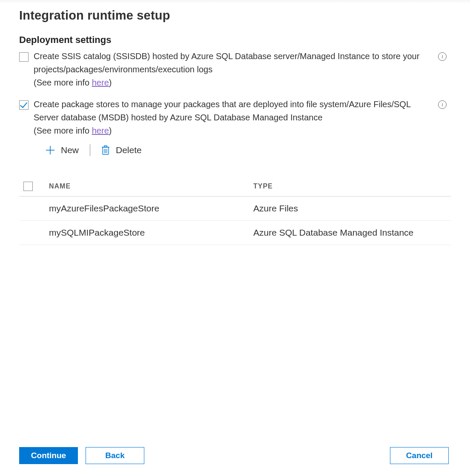 This screenshot has width=470, height=476. I want to click on toolbar-divider, so click(90, 150).